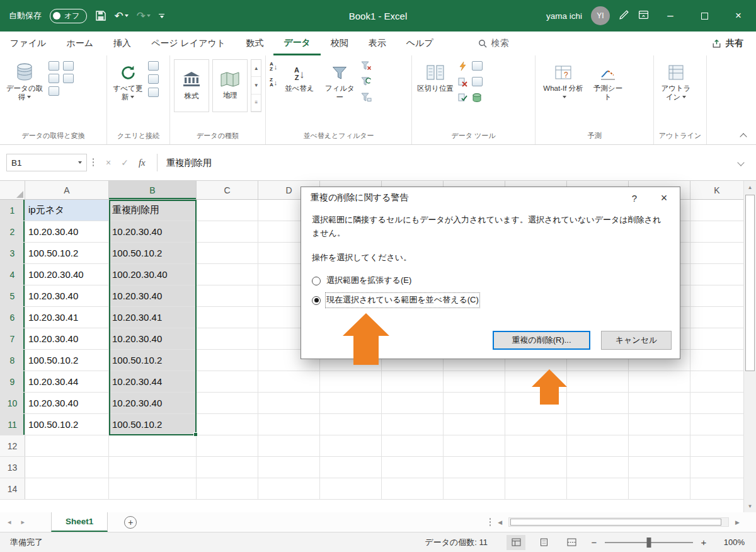 This screenshot has width=756, height=552. What do you see at coordinates (478, 99) in the screenshot?
I see `data-model-button` at bounding box center [478, 99].